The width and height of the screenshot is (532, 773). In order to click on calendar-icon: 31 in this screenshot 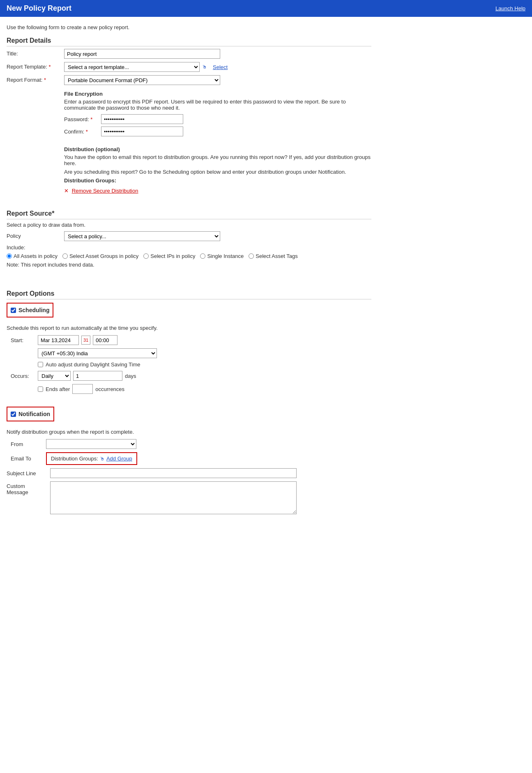, I will do `click(86, 340)`.